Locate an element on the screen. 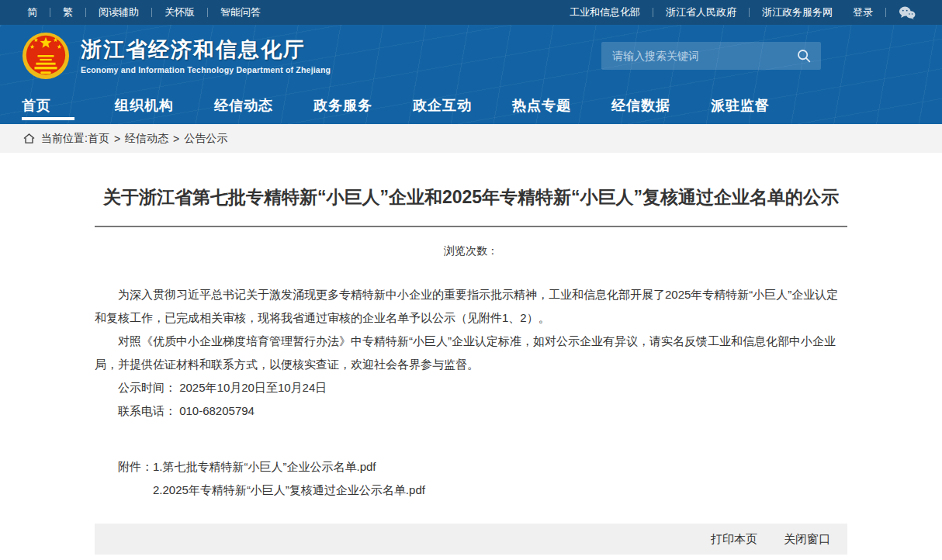  home-icon is located at coordinates (29, 139).